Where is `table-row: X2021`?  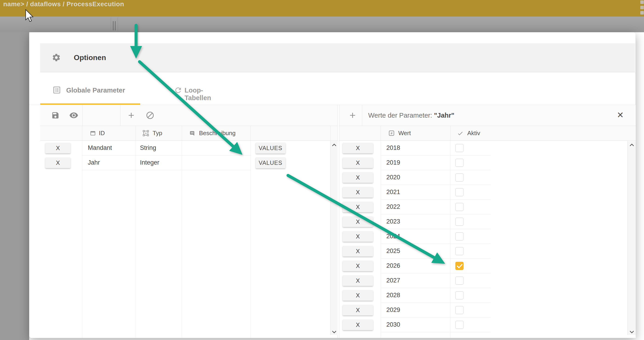
table-row: X2021 is located at coordinates (488, 192).